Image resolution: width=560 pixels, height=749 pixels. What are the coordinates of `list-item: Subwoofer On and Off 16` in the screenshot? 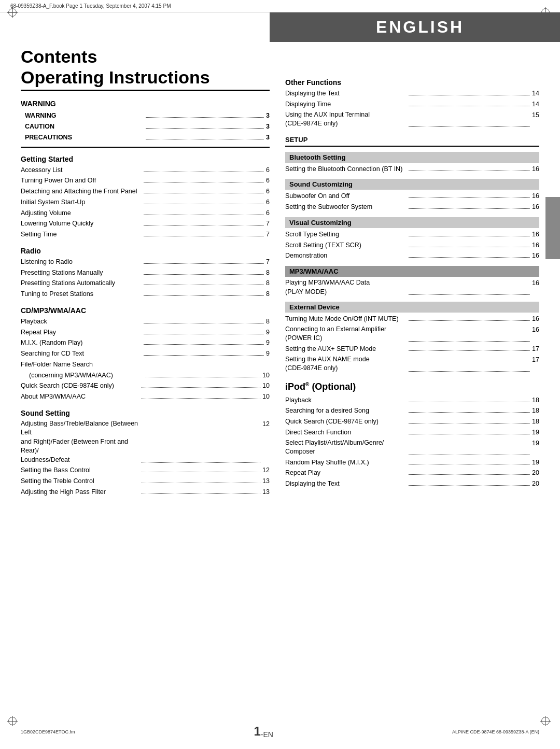 It's located at (412, 196).